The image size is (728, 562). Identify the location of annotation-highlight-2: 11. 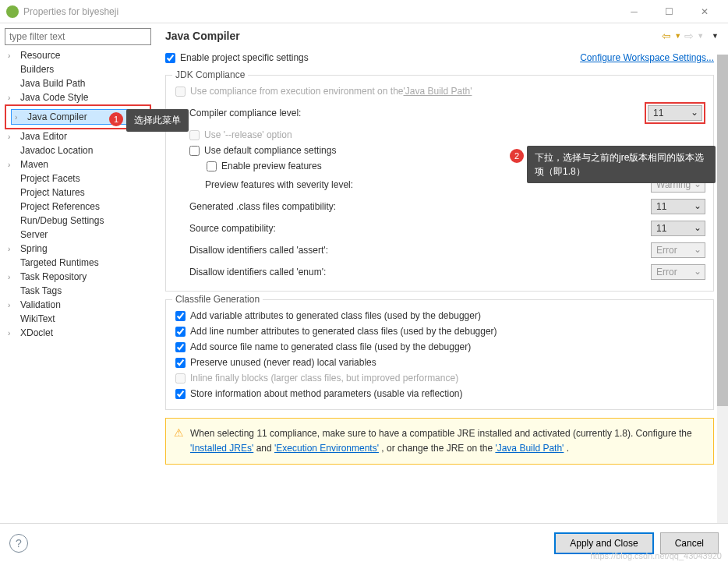
(675, 113).